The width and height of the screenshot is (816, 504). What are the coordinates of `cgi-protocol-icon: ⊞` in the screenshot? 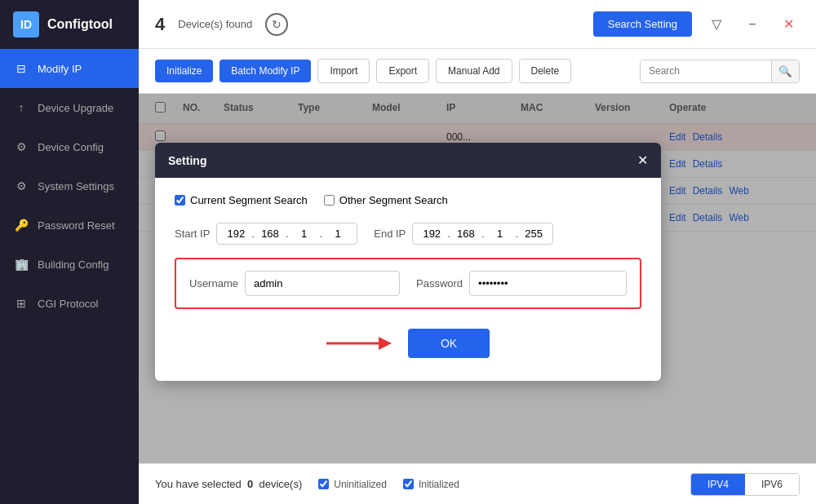 It's located at (21, 303).